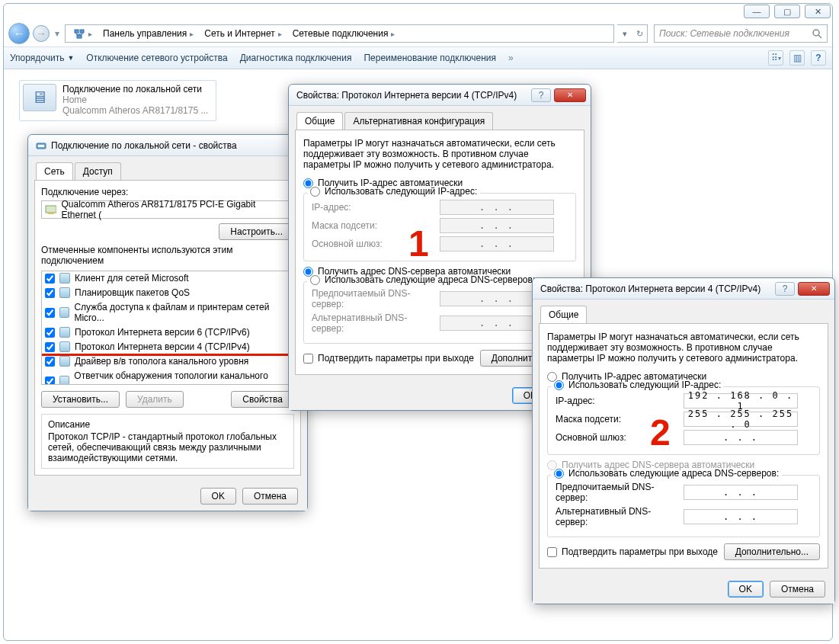 This screenshot has height=644, width=839. I want to click on component-item: Служба доступа к файлам и принтерам сете…, so click(168, 312).